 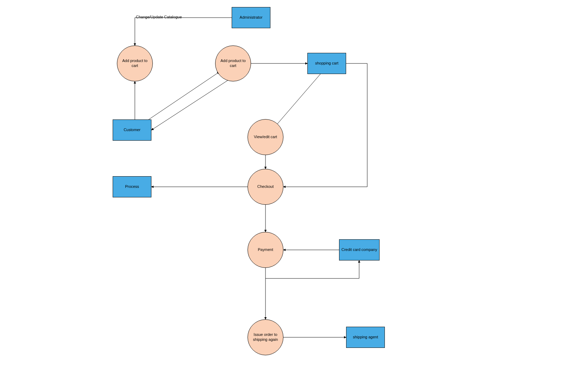 I want to click on node-label: Process, so click(x=132, y=187).